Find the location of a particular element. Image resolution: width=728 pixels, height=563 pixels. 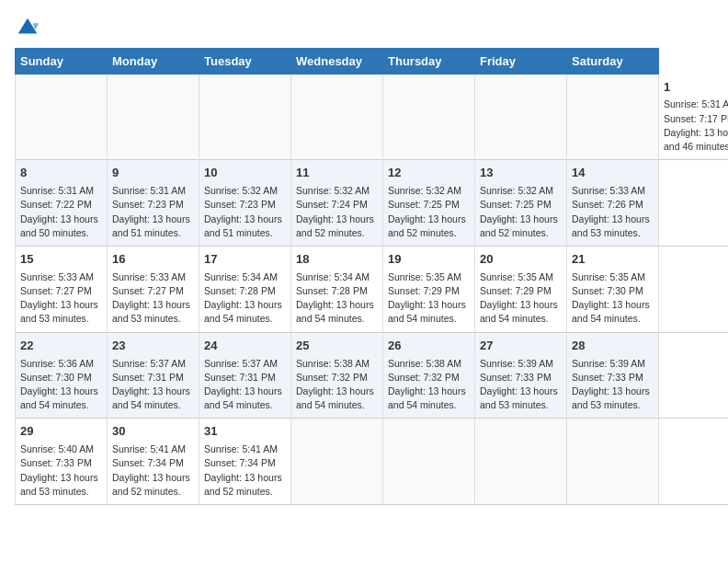

calendar-cell: 23Sunrise: 5:37 AMSunset: 7:31 PMDayligh… is located at coordinates (154, 375).